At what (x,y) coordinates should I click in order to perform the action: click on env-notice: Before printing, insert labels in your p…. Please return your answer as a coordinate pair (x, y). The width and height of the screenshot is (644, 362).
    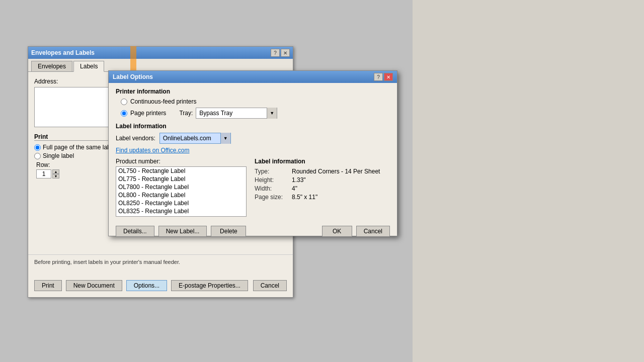
    Looking at the image, I should click on (160, 261).